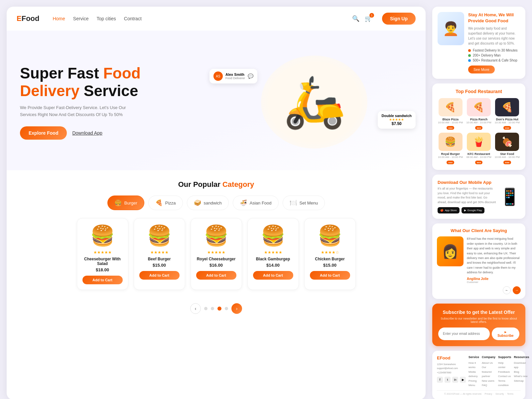  Describe the element at coordinates (102, 280) in the screenshot. I see `add-to-cart-1: Add to Cart` at that location.